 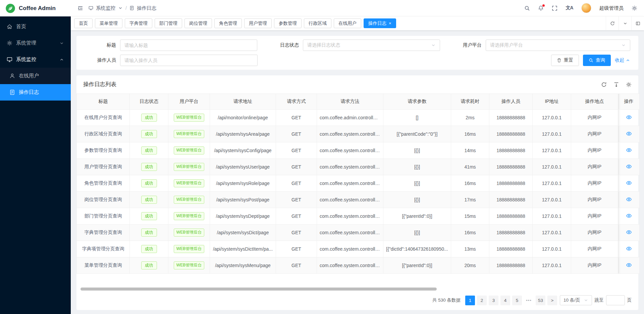 I want to click on column-header: 请求地址, so click(x=243, y=102).